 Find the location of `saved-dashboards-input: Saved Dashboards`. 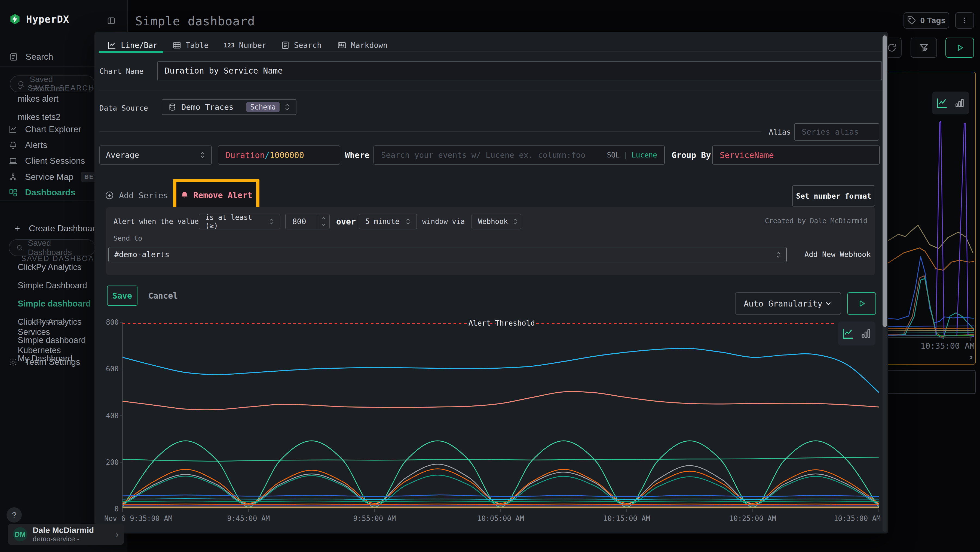

saved-dashboards-input: Saved Dashboards is located at coordinates (52, 247).